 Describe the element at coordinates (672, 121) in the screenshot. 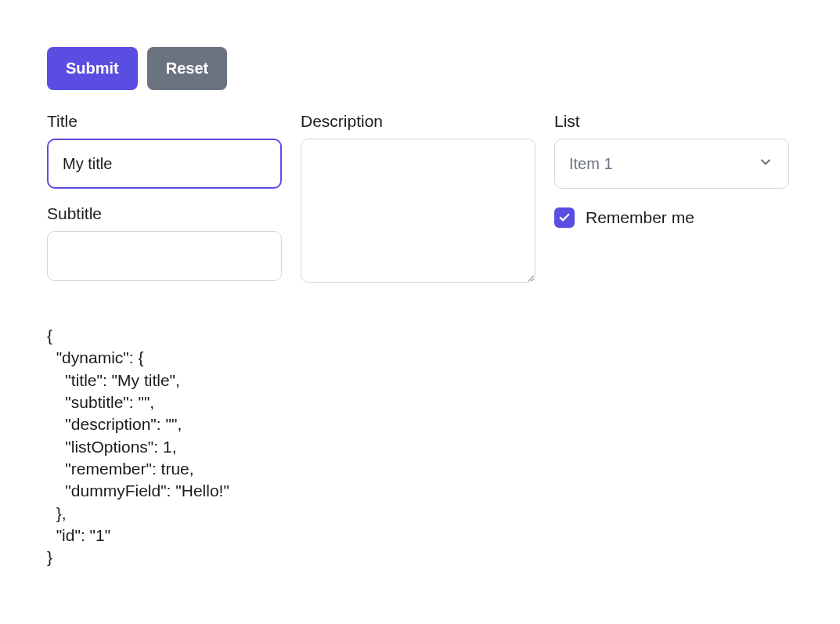

I see `list-label: List` at that location.